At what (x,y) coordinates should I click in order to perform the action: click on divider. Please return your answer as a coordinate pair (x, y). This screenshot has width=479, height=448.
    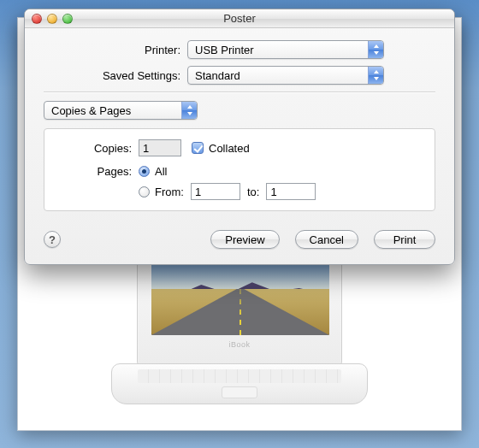
    Looking at the image, I should click on (240, 92).